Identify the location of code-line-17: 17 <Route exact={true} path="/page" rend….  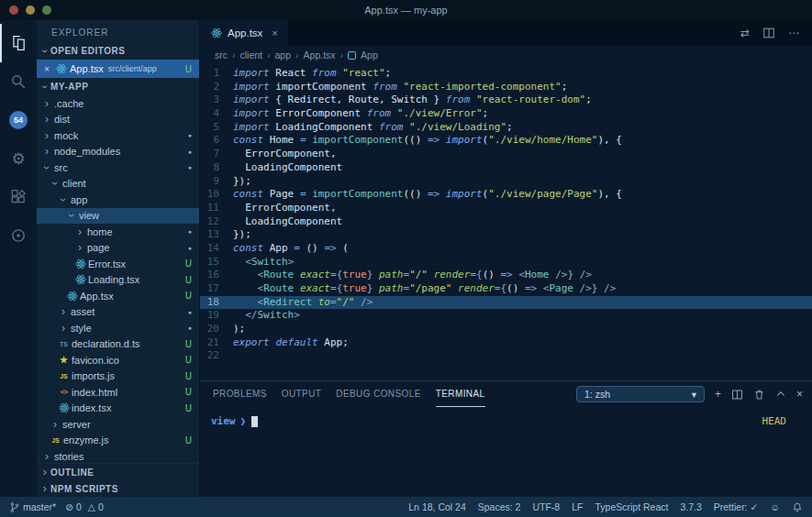
(506, 290).